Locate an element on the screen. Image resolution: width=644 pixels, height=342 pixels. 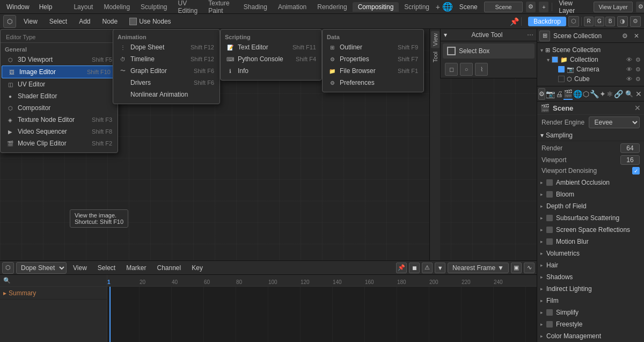
color-management-header: ▸ Color Management is located at coordinates (590, 336).